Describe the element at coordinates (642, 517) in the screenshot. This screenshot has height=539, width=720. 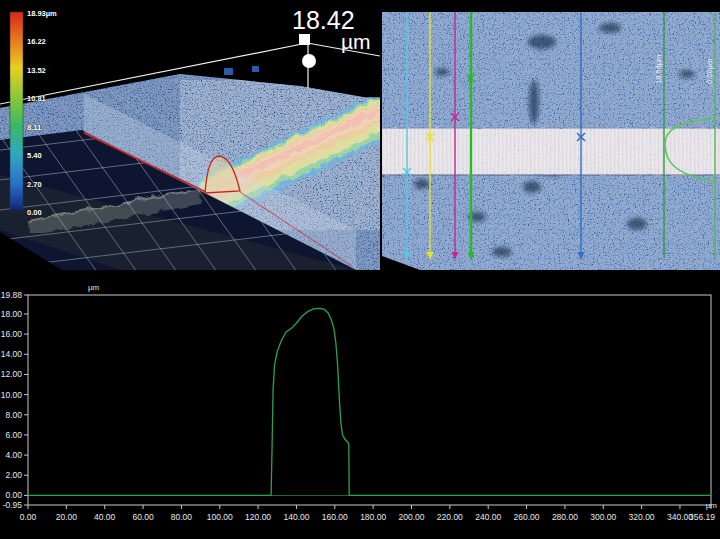
I see `svg-text: 320.00` at that location.